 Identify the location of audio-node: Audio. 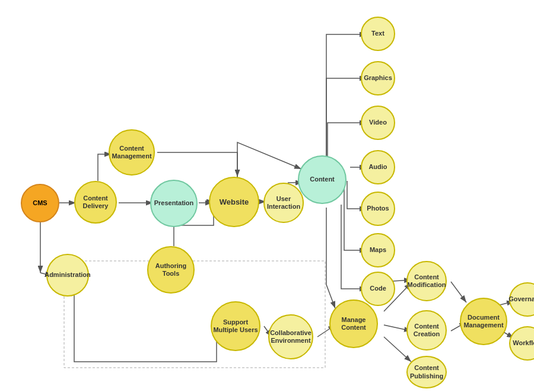
(378, 167).